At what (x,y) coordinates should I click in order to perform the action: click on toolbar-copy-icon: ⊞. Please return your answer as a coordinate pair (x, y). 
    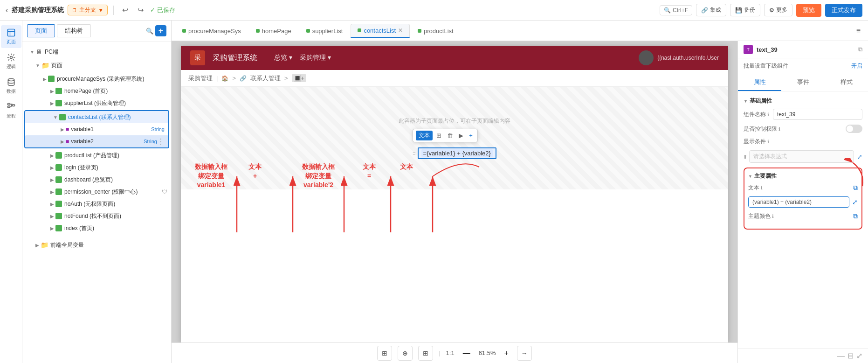
    Looking at the image, I should click on (439, 135).